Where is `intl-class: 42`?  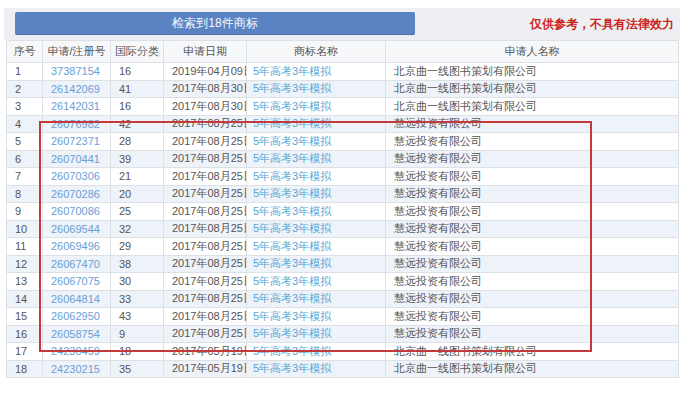
intl-class: 42 is located at coordinates (138, 124).